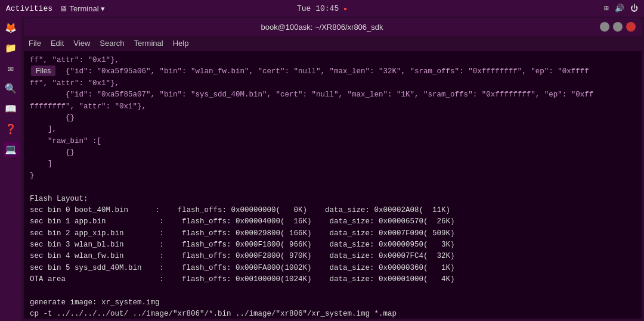  What do you see at coordinates (181, 43) in the screenshot?
I see `menu-help: Help` at bounding box center [181, 43].